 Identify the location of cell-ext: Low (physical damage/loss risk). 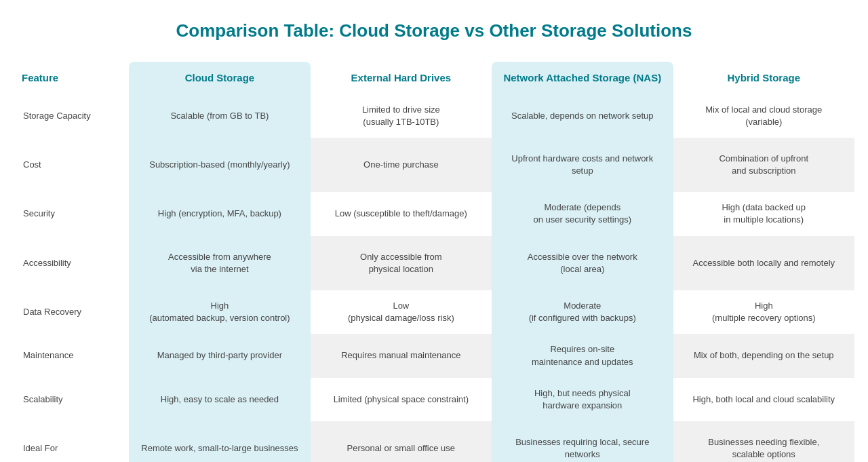
(401, 312).